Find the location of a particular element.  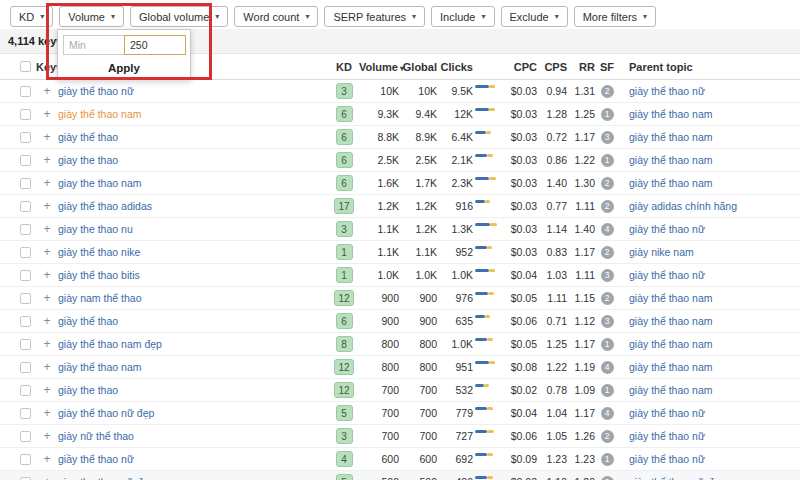

header-rr: RR is located at coordinates (581, 67).